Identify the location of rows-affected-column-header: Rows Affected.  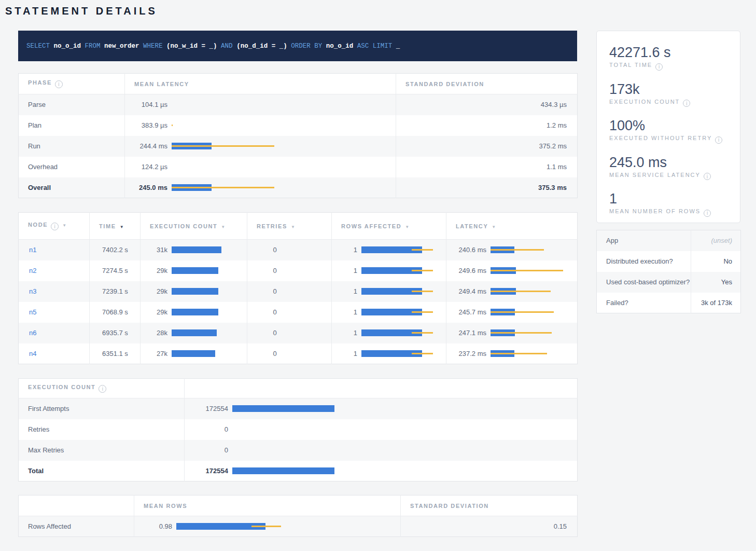
(389, 226).